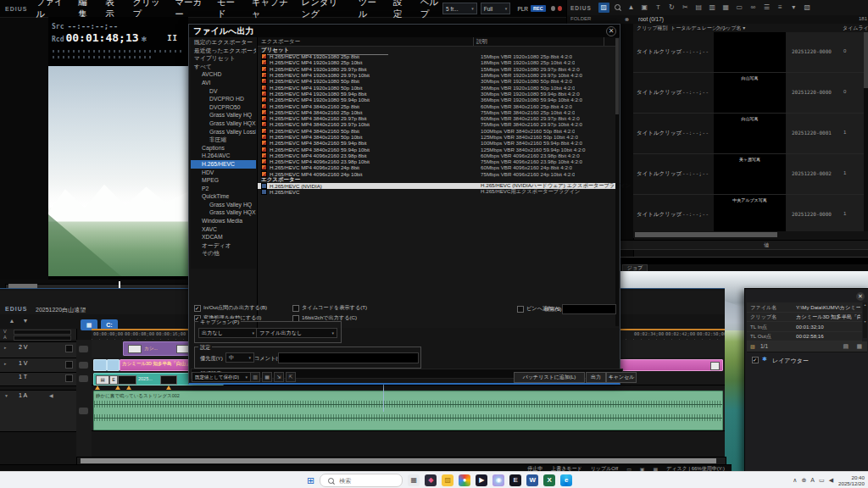  What do you see at coordinates (224, 75) in the screenshot?
I see `tree-item: AVCHD` at bounding box center [224, 75].